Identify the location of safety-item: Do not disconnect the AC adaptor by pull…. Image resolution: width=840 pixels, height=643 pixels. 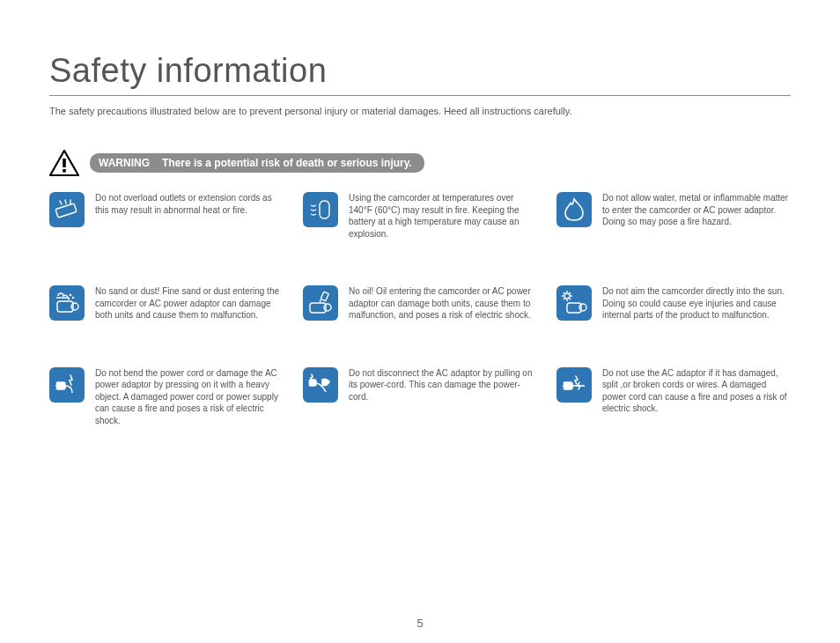
(420, 397).